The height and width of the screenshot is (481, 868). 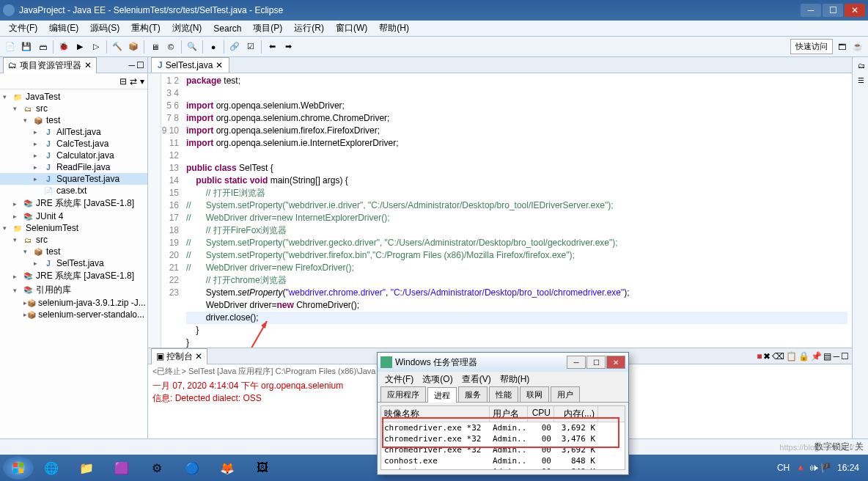 I want to click on taskman-menu-item: 选项(O), so click(x=437, y=379).